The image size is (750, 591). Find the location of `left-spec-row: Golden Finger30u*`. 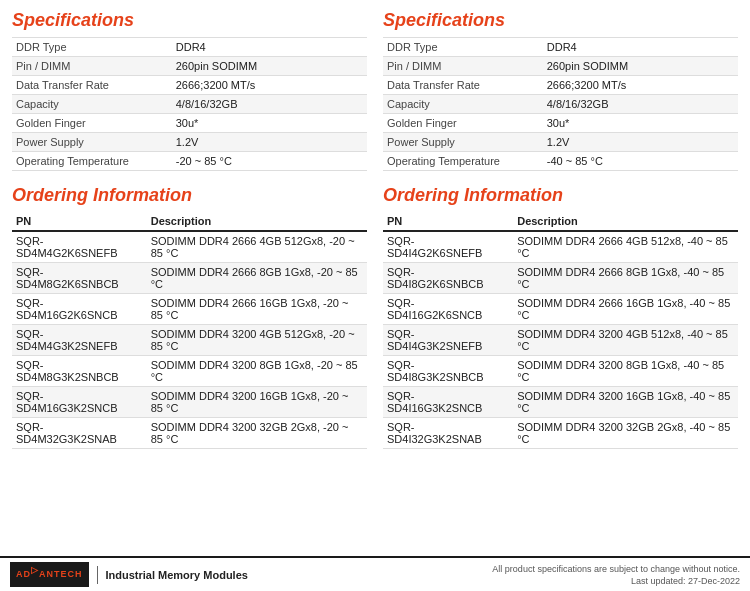

left-spec-row: Golden Finger30u* is located at coordinates (190, 124).